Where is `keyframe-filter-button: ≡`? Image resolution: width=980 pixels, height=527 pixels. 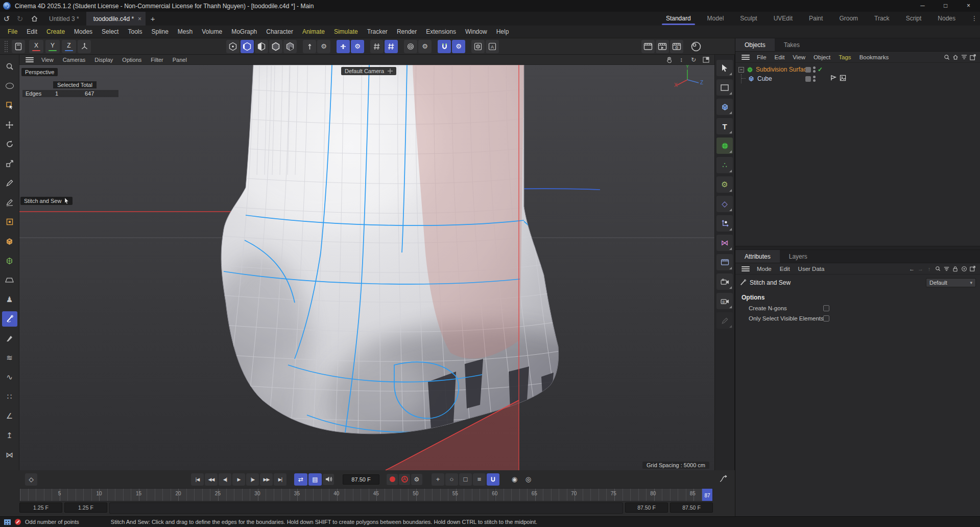 keyframe-filter-button: ≡ is located at coordinates (479, 479).